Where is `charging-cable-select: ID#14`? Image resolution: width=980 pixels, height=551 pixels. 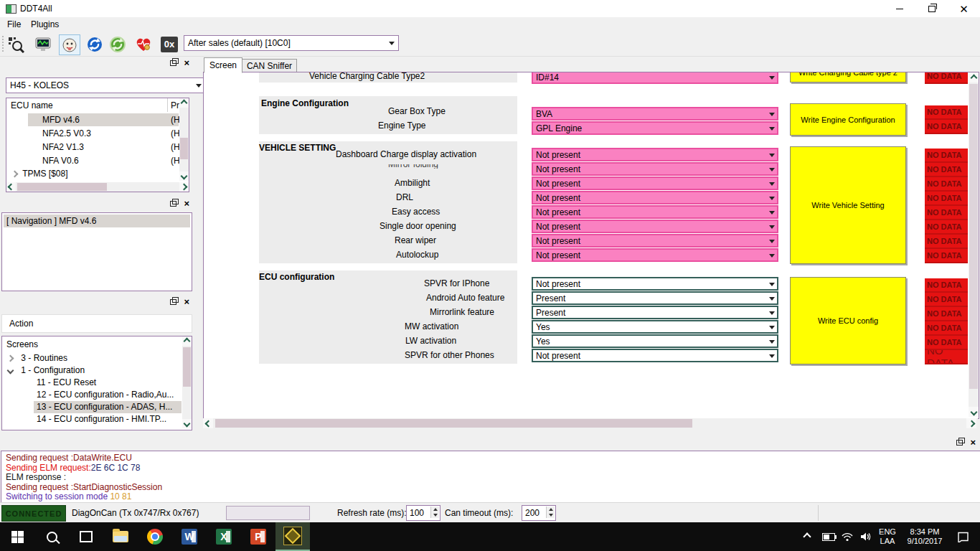 charging-cable-select: ID#14 is located at coordinates (655, 77).